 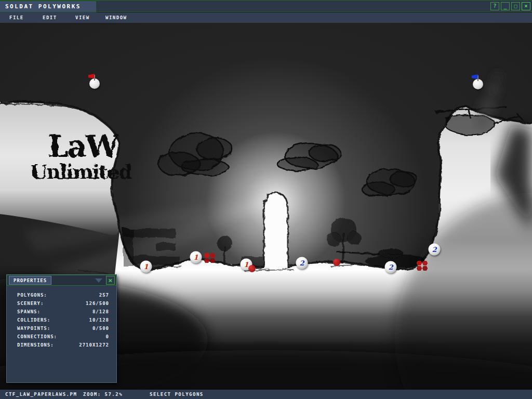 I want to click on property-label: Dimensions:, so click(x=35, y=345).